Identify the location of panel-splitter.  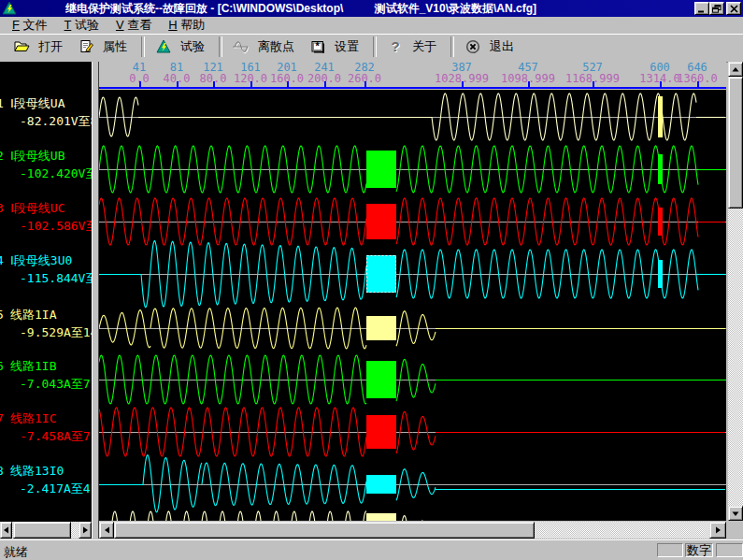
(95, 300).